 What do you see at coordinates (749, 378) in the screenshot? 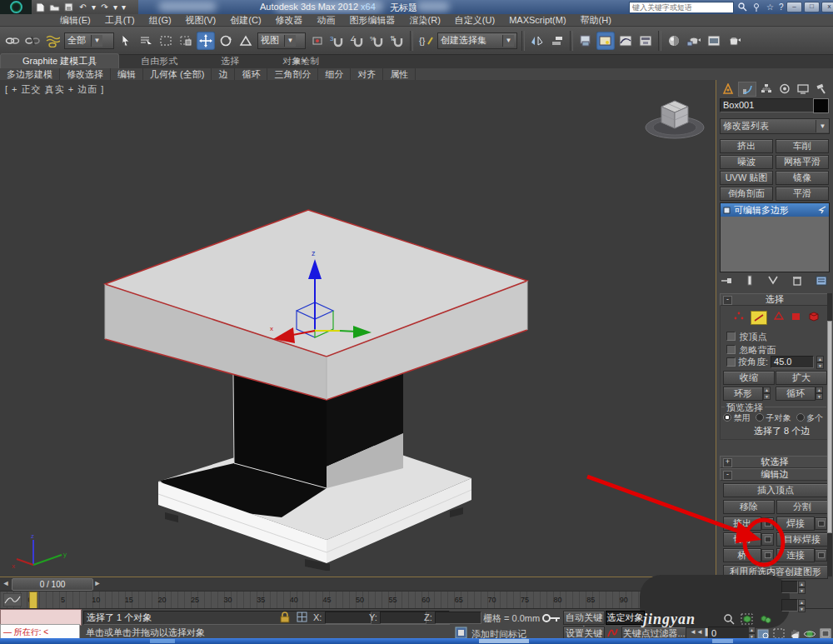
I see `shrink-button: 收缩` at bounding box center [749, 378].